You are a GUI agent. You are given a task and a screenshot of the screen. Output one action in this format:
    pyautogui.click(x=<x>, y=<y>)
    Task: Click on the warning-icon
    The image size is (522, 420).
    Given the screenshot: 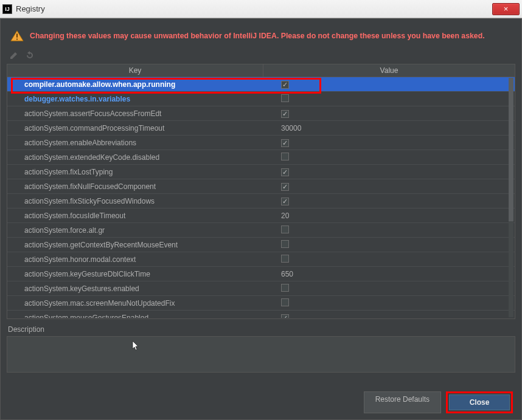 What is the action you would take?
    pyautogui.click(x=17, y=36)
    